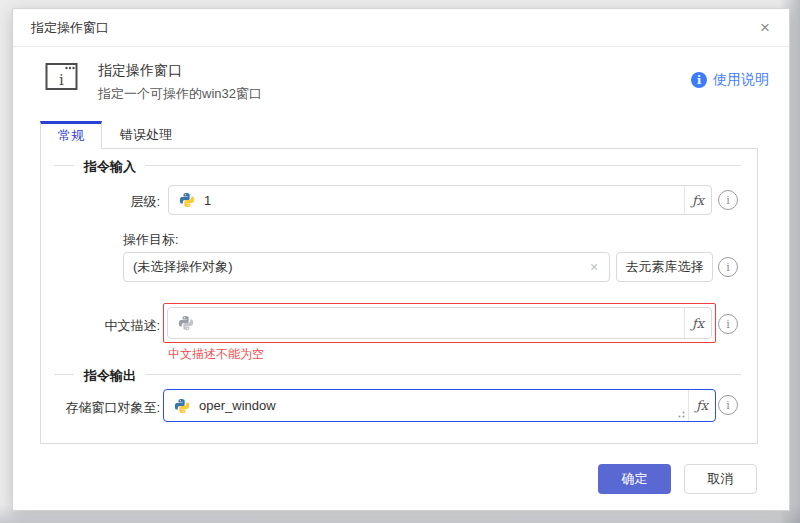 This screenshot has width=800, height=523. I want to click on python-icon-gray, so click(186, 323).